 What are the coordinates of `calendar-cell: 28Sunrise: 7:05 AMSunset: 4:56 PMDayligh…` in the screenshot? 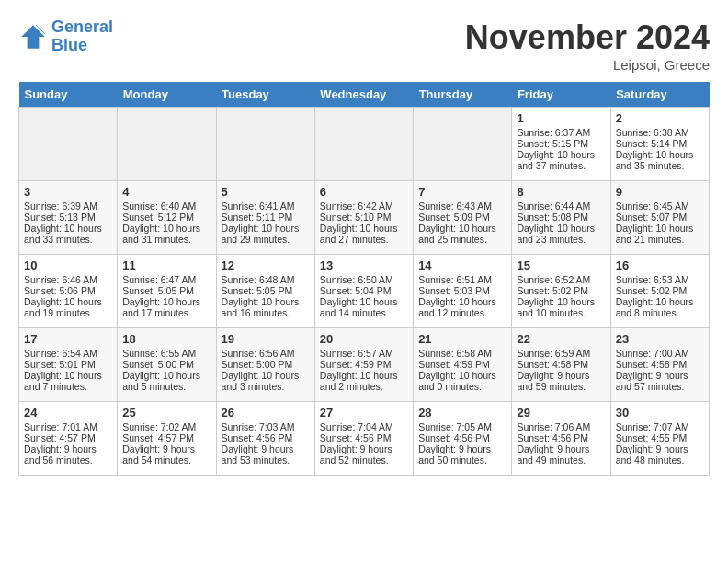 It's located at (463, 439).